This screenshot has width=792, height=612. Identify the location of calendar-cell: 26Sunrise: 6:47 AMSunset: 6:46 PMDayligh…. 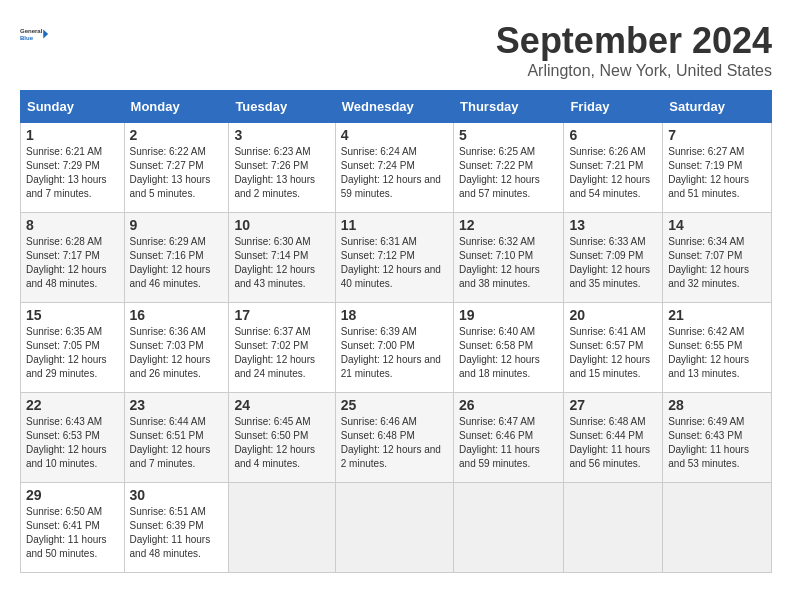
(509, 438).